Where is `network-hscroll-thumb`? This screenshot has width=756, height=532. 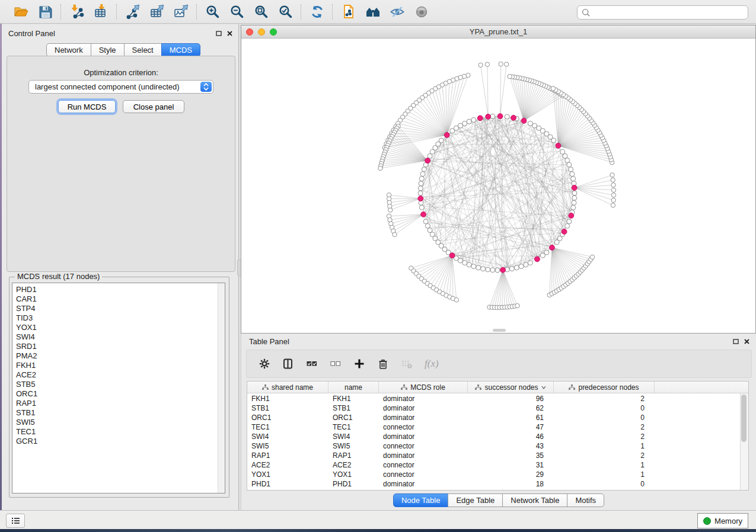
network-hscroll-thumb is located at coordinates (499, 331).